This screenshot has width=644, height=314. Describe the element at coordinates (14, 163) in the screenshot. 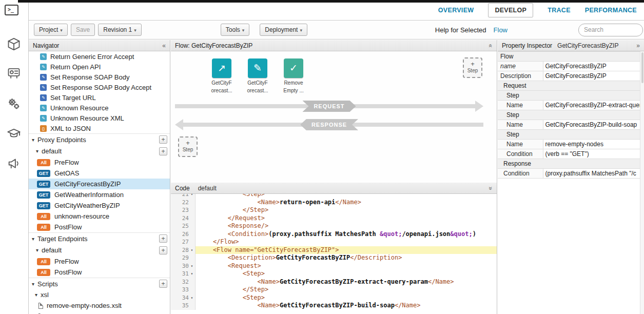

I see `feedback-megaphone-icon` at that location.